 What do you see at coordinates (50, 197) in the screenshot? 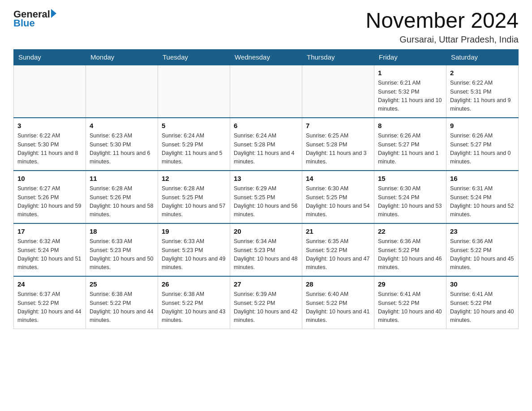
I see `calendar-cell: 10Sunrise: 6:27 AMSunset: 5:26 PMDayligh…` at bounding box center [50, 197].